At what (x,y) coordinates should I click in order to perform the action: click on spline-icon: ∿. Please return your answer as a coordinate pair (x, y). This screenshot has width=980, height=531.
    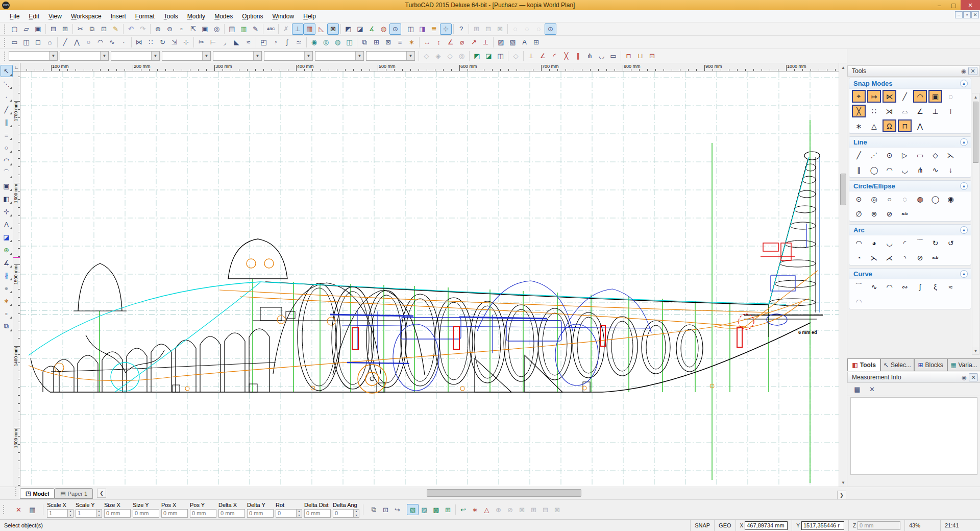
    Looking at the image, I should click on (112, 42).